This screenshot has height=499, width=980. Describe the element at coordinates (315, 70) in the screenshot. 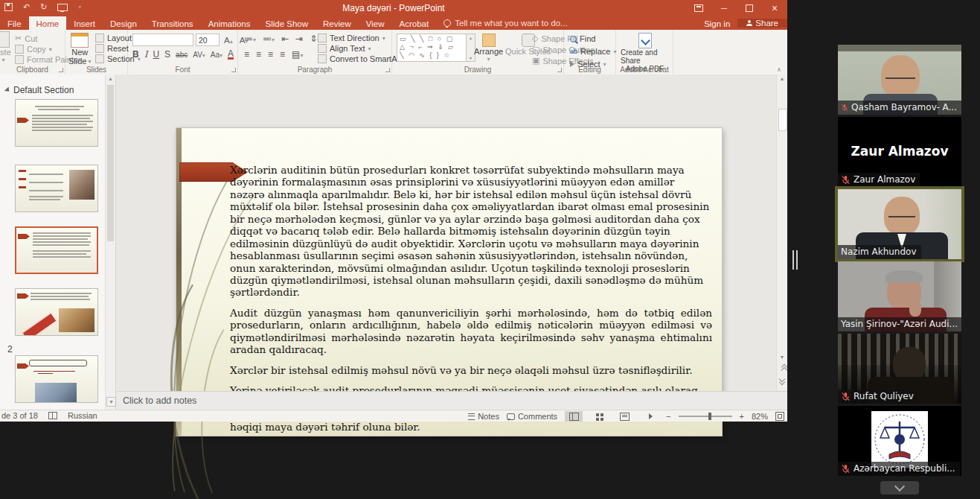

I see `group-label-paragraph: Paragraph` at that location.